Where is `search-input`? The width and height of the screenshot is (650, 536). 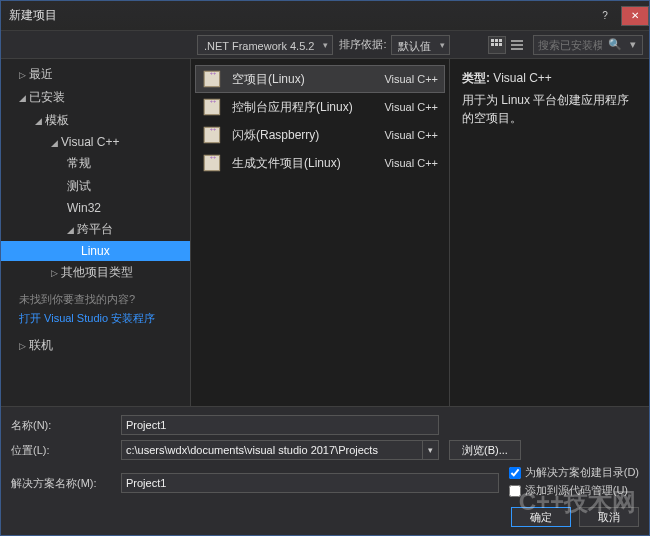 search-input is located at coordinates (570, 45).